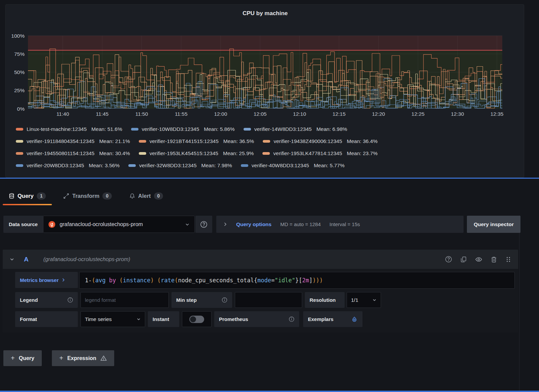 This screenshot has width=539, height=392. I want to click on query-inspector-button: Query inspector, so click(494, 224).